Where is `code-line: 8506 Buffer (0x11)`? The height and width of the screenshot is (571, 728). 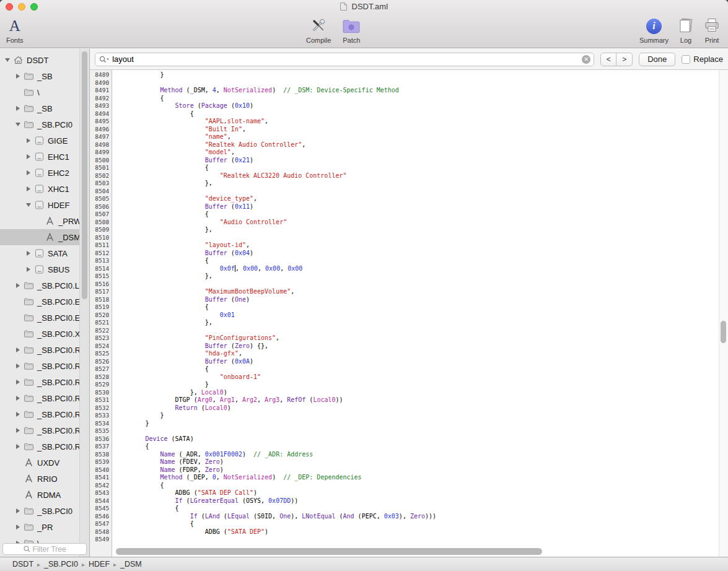
code-line: 8506 Buffer (0x11) is located at coordinates (404, 207).